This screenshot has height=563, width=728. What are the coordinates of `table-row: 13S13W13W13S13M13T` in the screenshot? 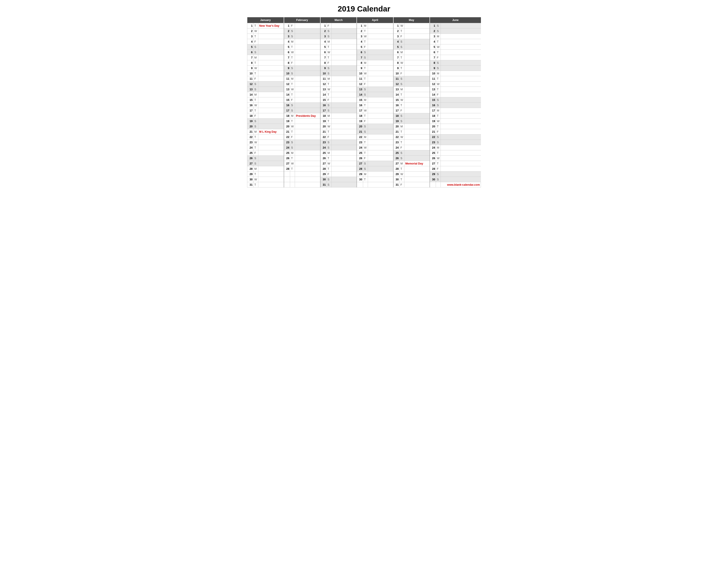 It's located at (364, 89).